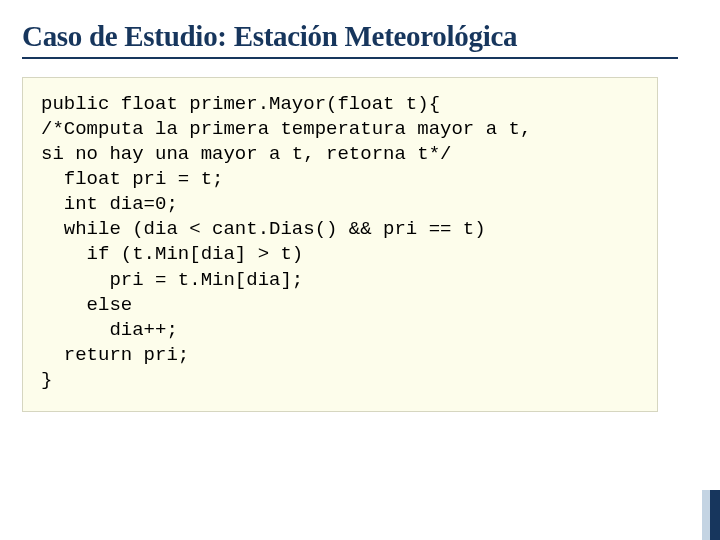  Describe the element at coordinates (110, 204) in the screenshot. I see `code-line: int dia=0;` at that location.